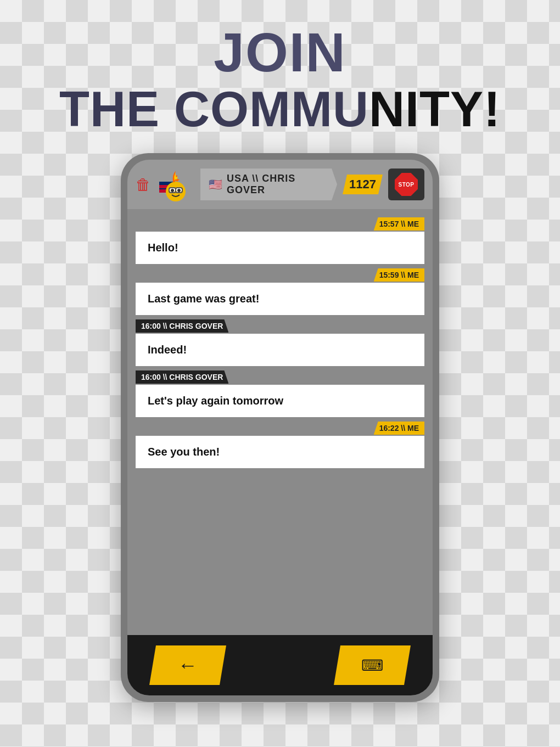 The width and height of the screenshot is (560, 747). What do you see at coordinates (399, 275) in the screenshot?
I see `timestamp-2: 15:59 \\ ME` at bounding box center [399, 275].